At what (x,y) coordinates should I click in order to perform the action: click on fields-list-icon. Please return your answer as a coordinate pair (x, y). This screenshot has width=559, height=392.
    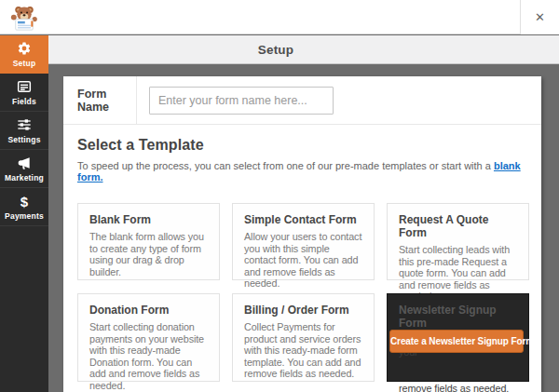
    Looking at the image, I should click on (24, 88).